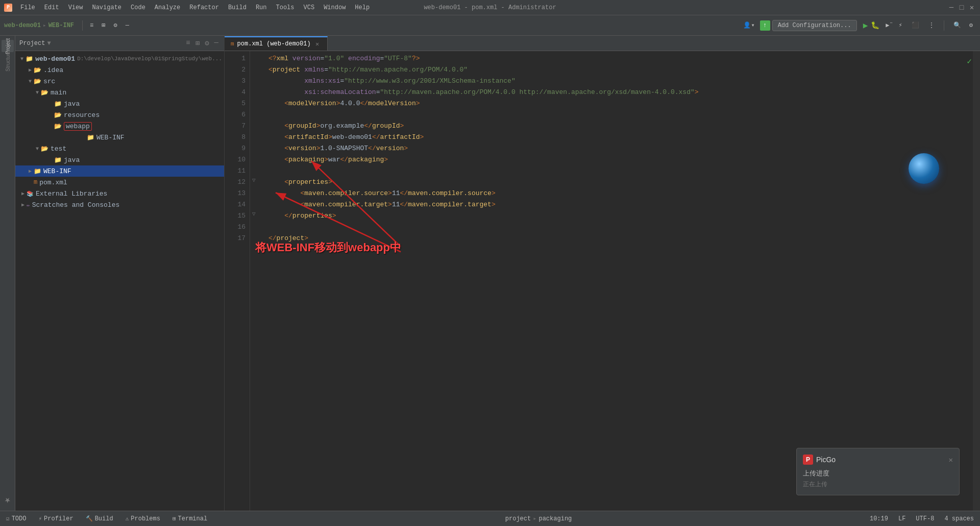  I want to click on expand-btn: ⊞, so click(103, 26).